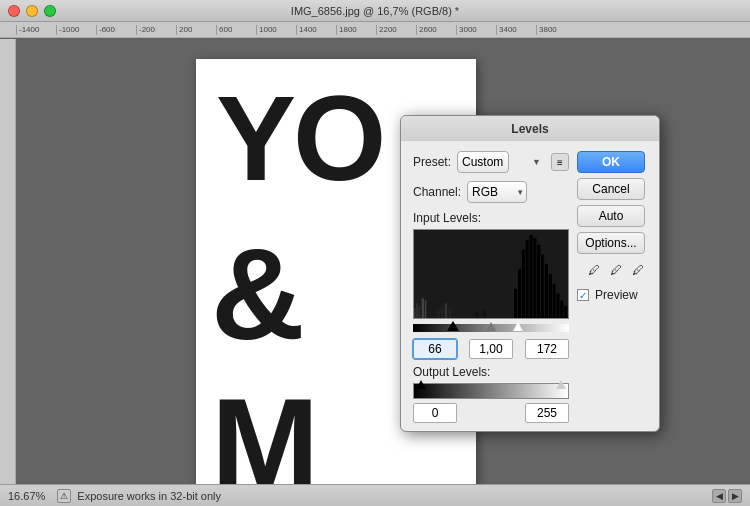 This screenshot has height=506, width=750. What do you see at coordinates (375, 11) in the screenshot?
I see `title-bar: IMG_6856.jpg @ 16,7% (RGB/8) *` at bounding box center [375, 11].